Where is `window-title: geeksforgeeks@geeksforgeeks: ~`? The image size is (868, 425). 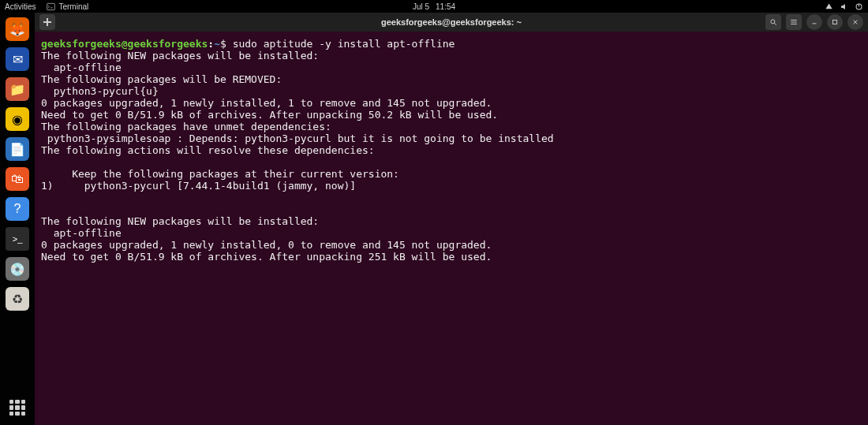 window-title: geeksforgeeks@geeksforgeeks: ~ is located at coordinates (451, 22).